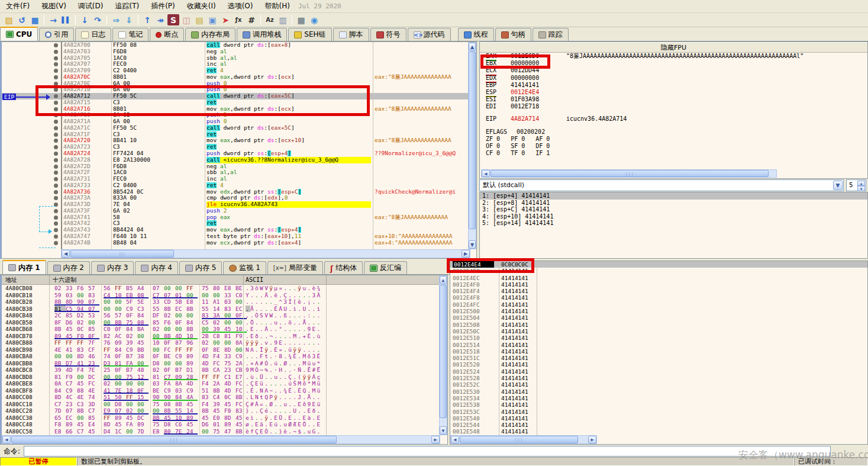 This screenshot has height=466, width=868. I want to click on dump-tab-内存 2: 内存 2, so click(69, 268).